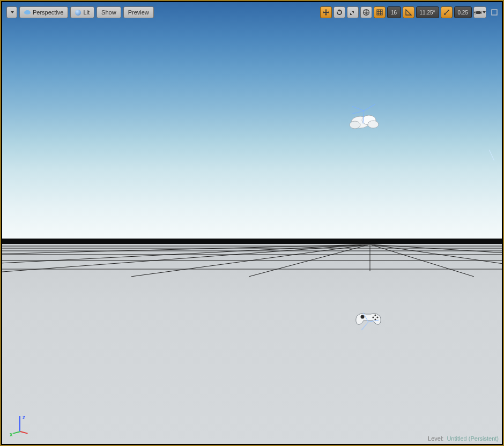 This screenshot has height=446, width=504. What do you see at coordinates (252, 241) in the screenshot?
I see `horizon` at bounding box center [252, 241].